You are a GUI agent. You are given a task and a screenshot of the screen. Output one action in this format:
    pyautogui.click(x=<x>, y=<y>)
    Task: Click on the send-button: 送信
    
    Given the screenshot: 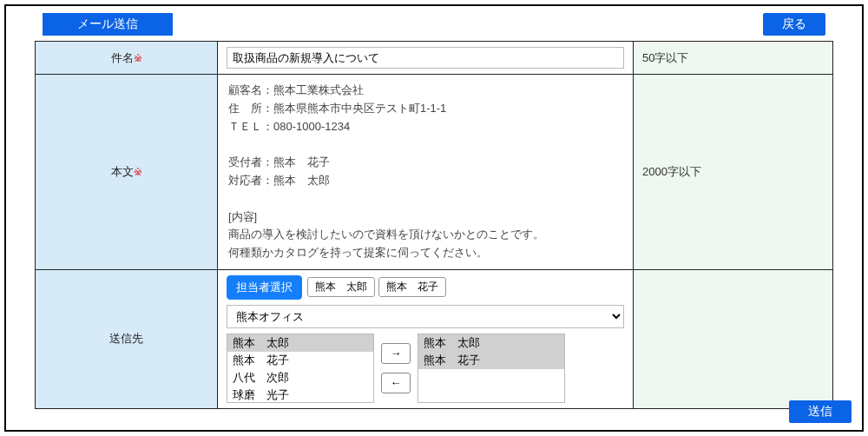 What is the action you would take?
    pyautogui.click(x=820, y=412)
    